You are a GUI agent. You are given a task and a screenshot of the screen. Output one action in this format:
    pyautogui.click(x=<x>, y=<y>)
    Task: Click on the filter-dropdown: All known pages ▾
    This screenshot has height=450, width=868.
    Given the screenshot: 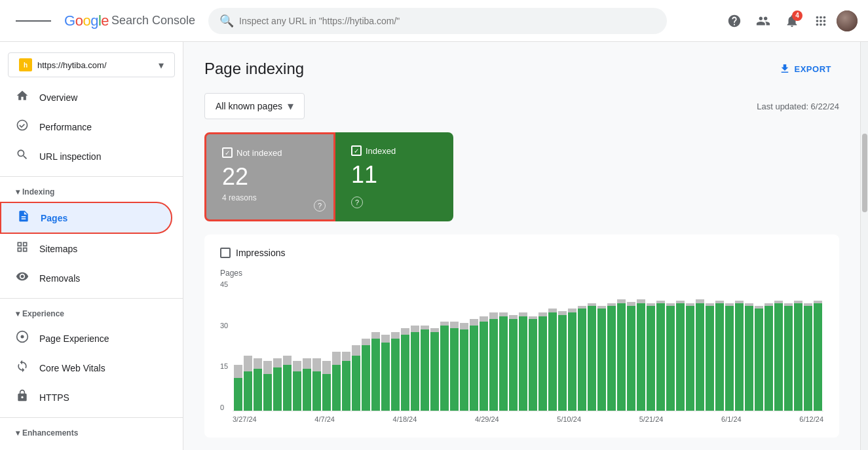 What is the action you would take?
    pyautogui.click(x=254, y=106)
    